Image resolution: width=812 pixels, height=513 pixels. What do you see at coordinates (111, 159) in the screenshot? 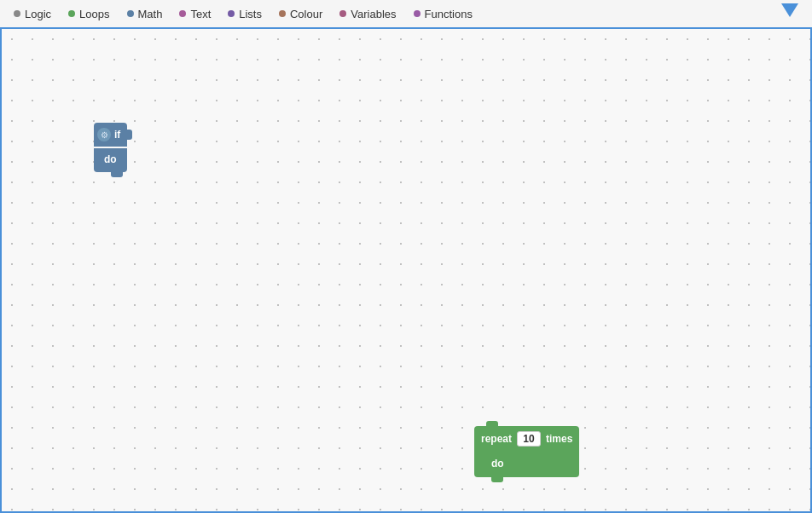
I see `do-label: do` at bounding box center [111, 159].